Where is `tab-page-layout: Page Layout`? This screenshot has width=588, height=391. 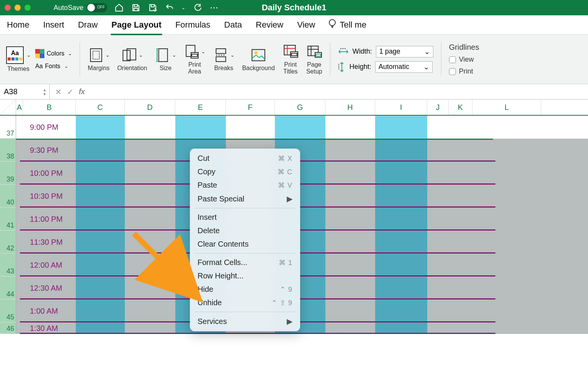
tab-page-layout: Page Layout is located at coordinates (136, 25).